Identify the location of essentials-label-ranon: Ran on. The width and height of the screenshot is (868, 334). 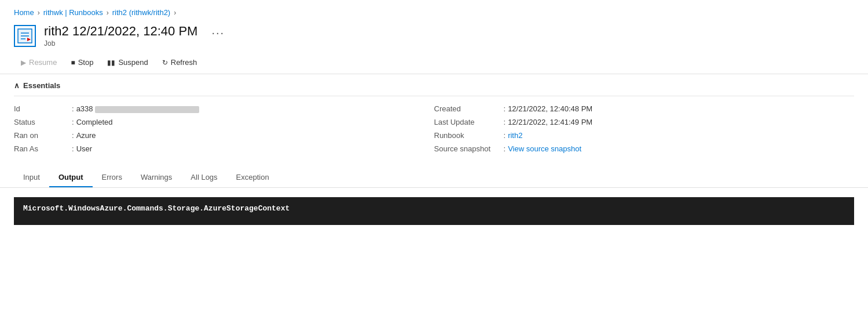
(43, 136).